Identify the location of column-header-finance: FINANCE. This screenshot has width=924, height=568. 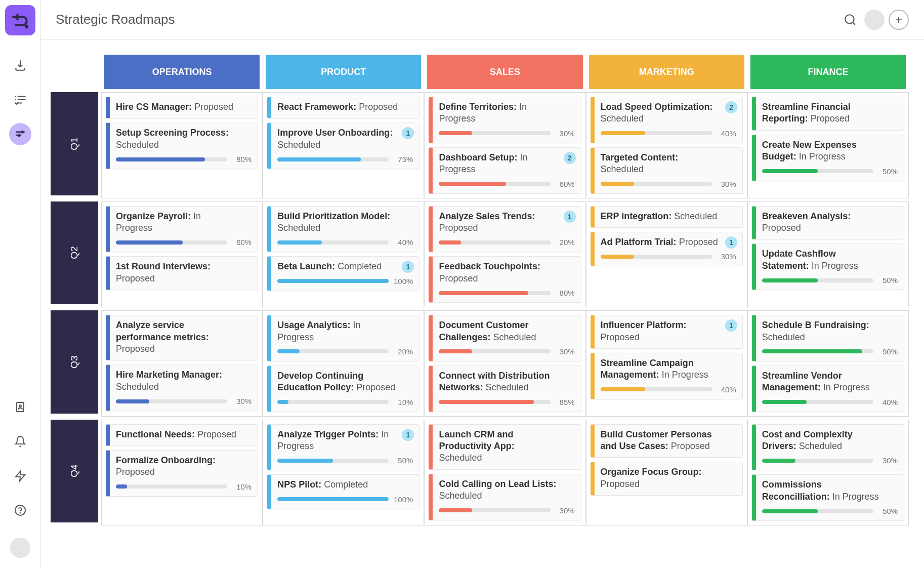
(828, 72).